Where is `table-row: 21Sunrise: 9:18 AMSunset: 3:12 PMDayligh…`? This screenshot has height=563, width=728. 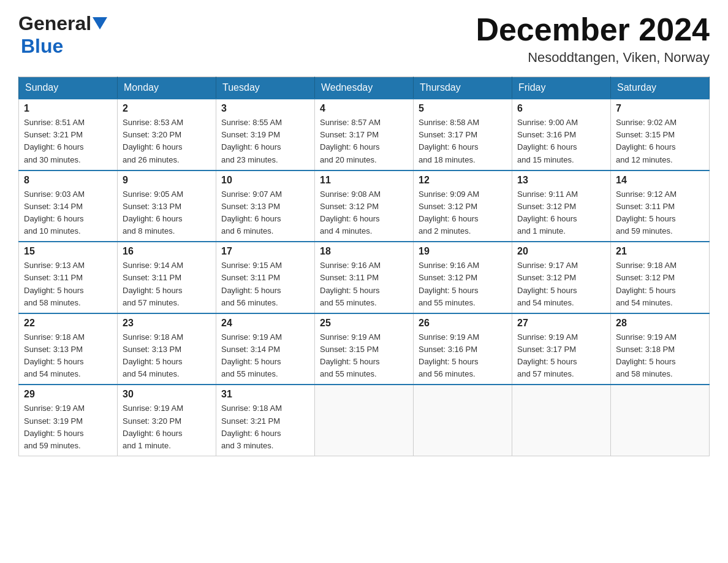
table-row: 21Sunrise: 9:18 AMSunset: 3:12 PMDayligh… is located at coordinates (661, 277).